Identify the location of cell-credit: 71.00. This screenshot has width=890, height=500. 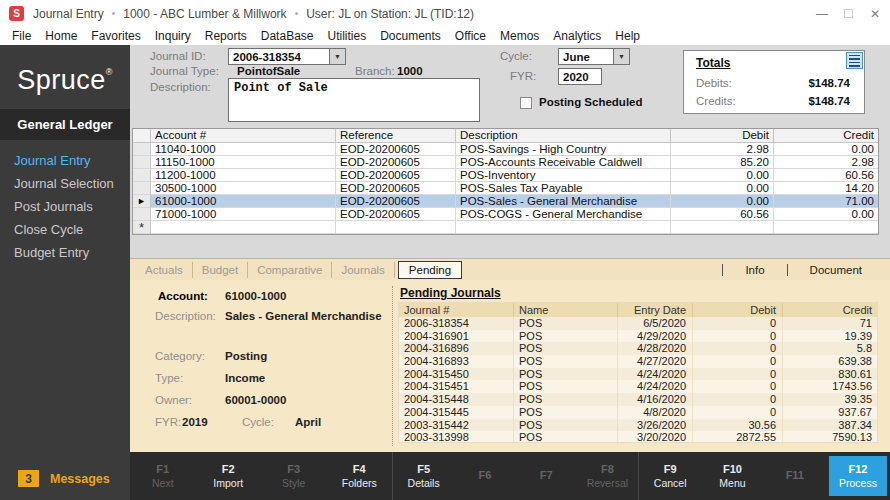
(826, 202).